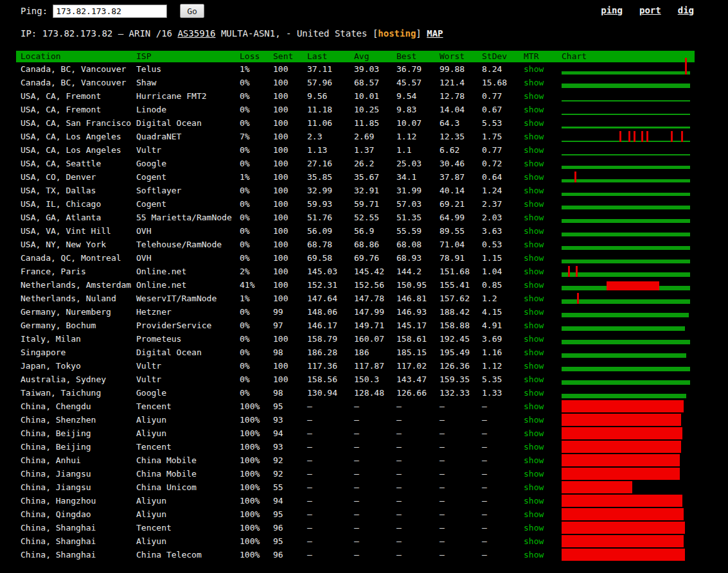  I want to click on cell-location: China, Shanghai, so click(76, 555).